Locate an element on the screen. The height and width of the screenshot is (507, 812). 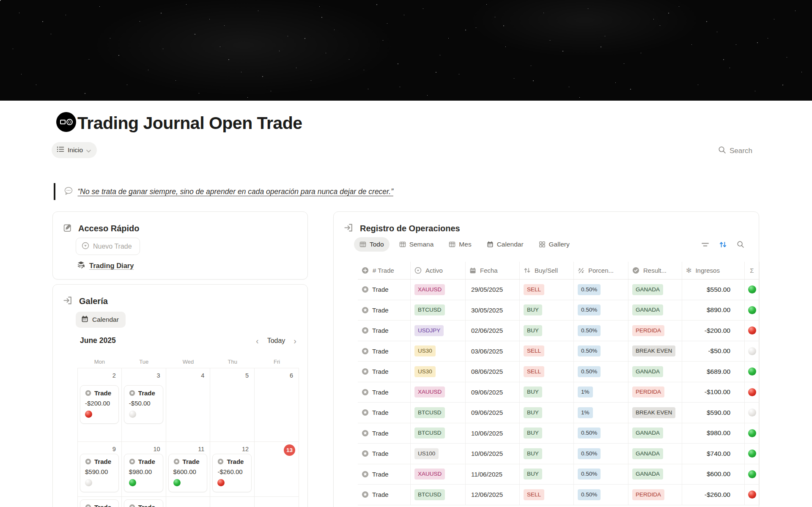
calendar-event-card: Trade$600.00 is located at coordinates (188, 473).